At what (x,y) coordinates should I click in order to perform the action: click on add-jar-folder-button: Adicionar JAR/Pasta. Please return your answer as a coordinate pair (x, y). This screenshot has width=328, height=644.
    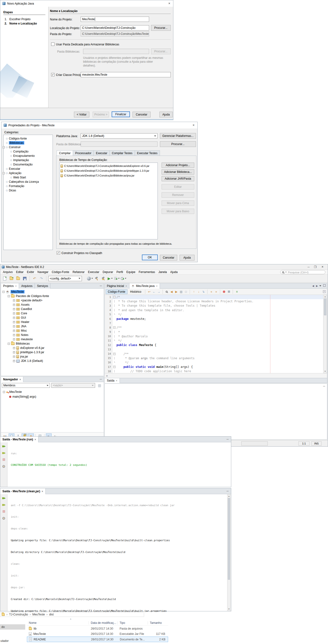
    Looking at the image, I should click on (178, 178).